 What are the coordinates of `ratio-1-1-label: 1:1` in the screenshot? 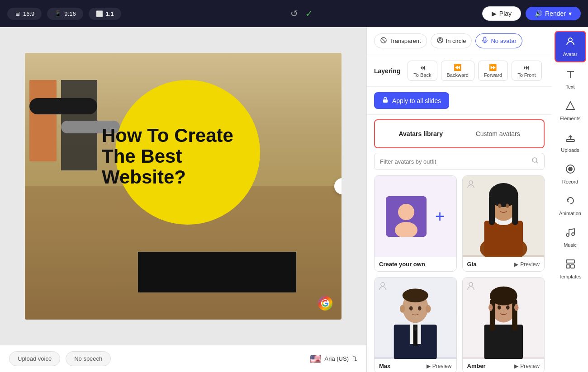 It's located at (110, 14).